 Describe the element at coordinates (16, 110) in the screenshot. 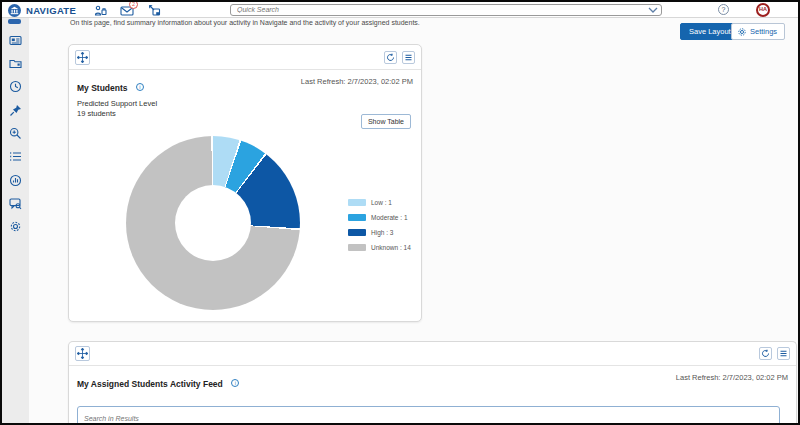

I see `sidebar-item-pushpin` at that location.